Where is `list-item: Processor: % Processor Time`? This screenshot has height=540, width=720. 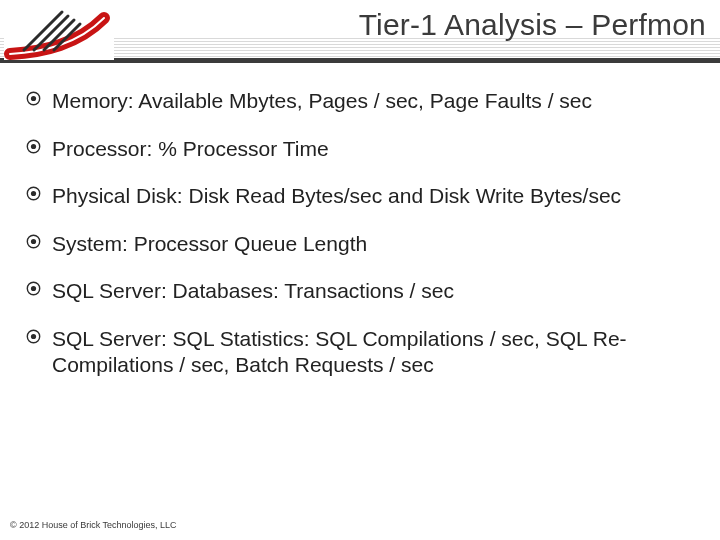 list-item: Processor: % Processor Time is located at coordinates (360, 149).